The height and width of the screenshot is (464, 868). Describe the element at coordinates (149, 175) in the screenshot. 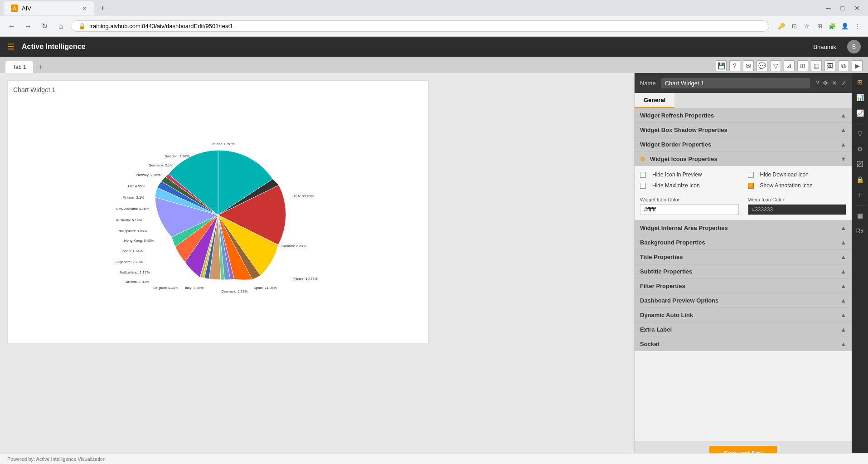

I see `svg-text: Norway: 2.95%` at that location.